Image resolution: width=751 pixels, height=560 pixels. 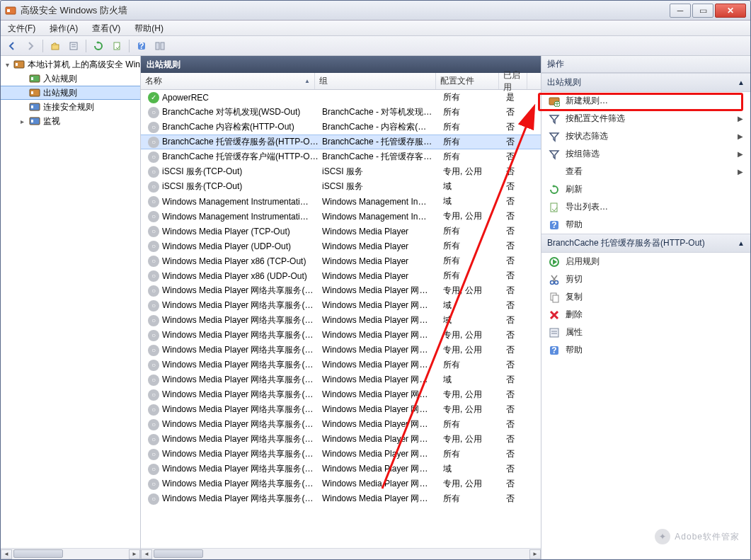 I want to click on table-row: ○Windows Media Player x86 (TCP-Out)Windo…, so click(x=341, y=261).